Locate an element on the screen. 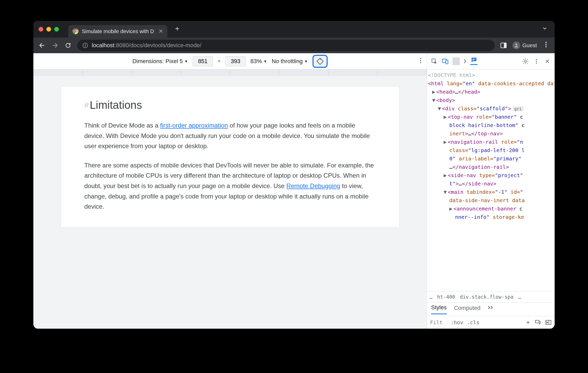 The width and height of the screenshot is (588, 373). person-icon is located at coordinates (516, 45).